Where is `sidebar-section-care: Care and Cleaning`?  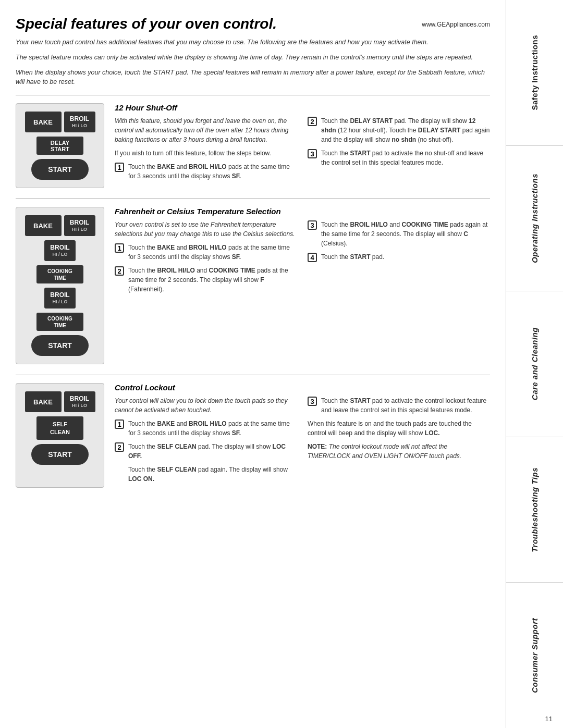
sidebar-section-care: Care and Cleaning is located at coordinates (535, 364).